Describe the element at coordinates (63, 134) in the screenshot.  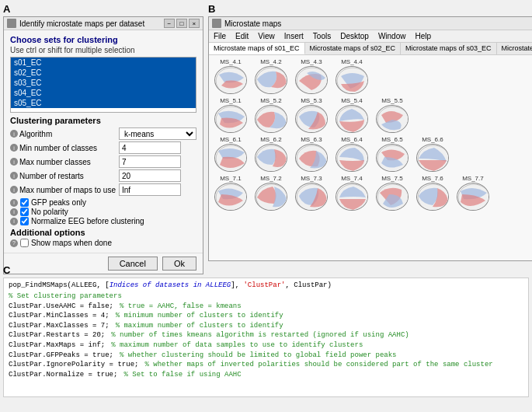
I see `algorithm-label: i Algorithm` at that location.